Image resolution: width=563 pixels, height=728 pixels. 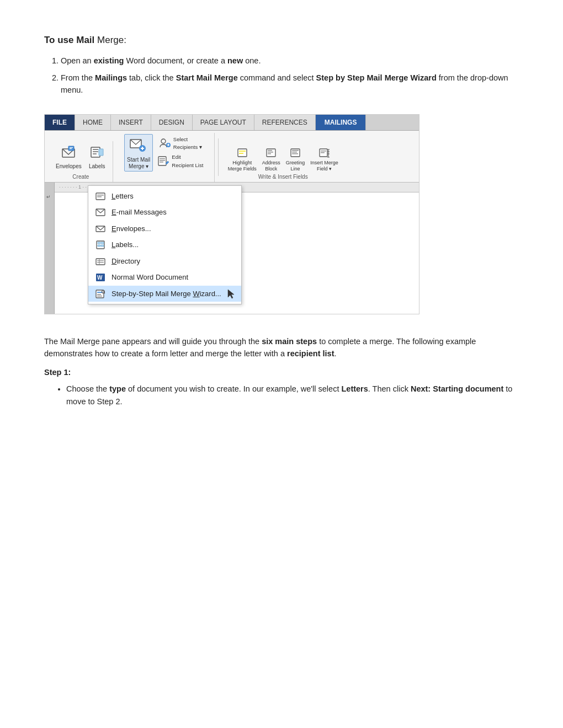 What do you see at coordinates (242, 159) in the screenshot?
I see `btn-highlight-merge: HighlightMerge Fields` at bounding box center [242, 159].